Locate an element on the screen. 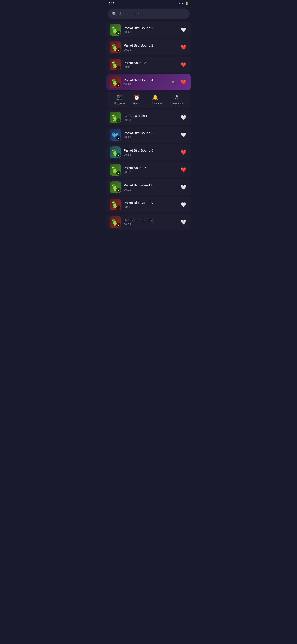 This screenshot has width=297, height=644. timer-play-icon: ⏱ is located at coordinates (177, 98).